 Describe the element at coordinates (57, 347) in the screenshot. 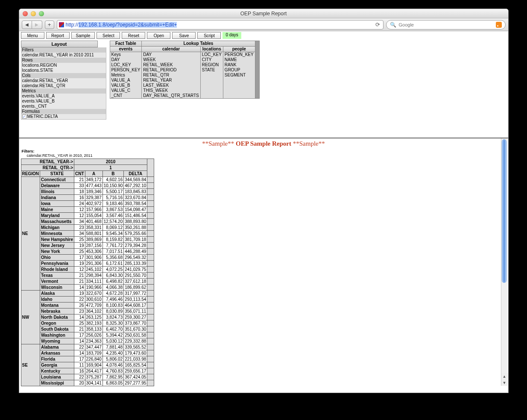

I see `state-cell: Alabama` at that location.